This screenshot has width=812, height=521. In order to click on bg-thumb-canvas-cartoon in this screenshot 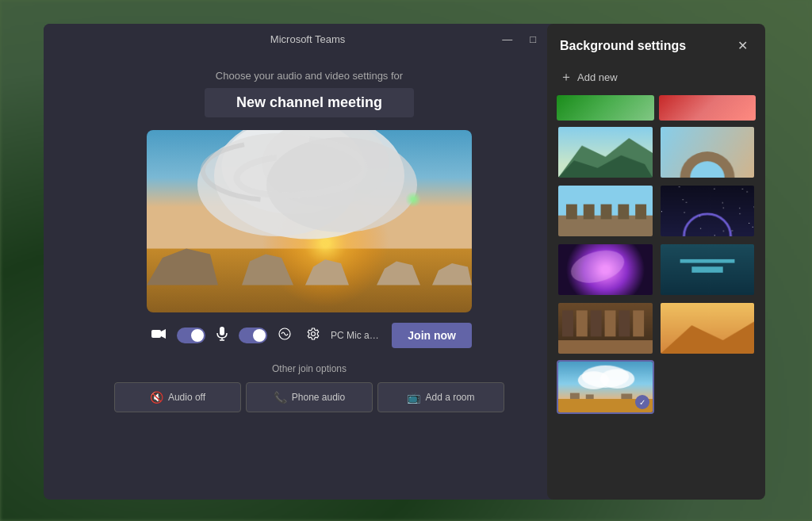, I will do `click(707, 328)`.